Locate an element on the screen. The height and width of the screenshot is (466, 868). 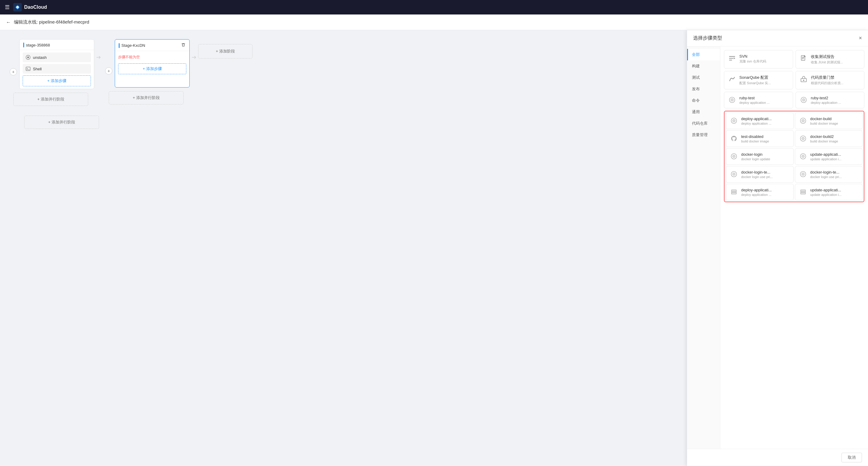
add-before-stage2-button: + is located at coordinates (108, 71).